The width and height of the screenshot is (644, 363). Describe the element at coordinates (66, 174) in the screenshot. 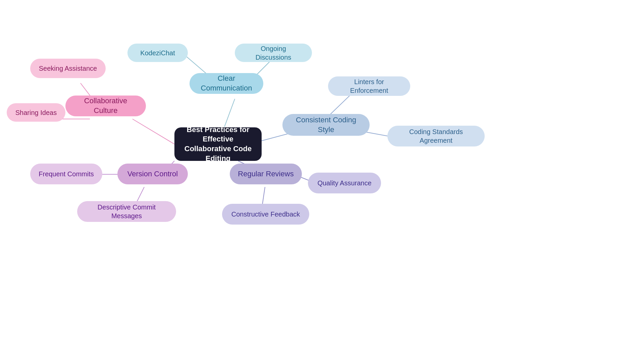

I see `frequent-commits-node: Frequent Commits` at that location.